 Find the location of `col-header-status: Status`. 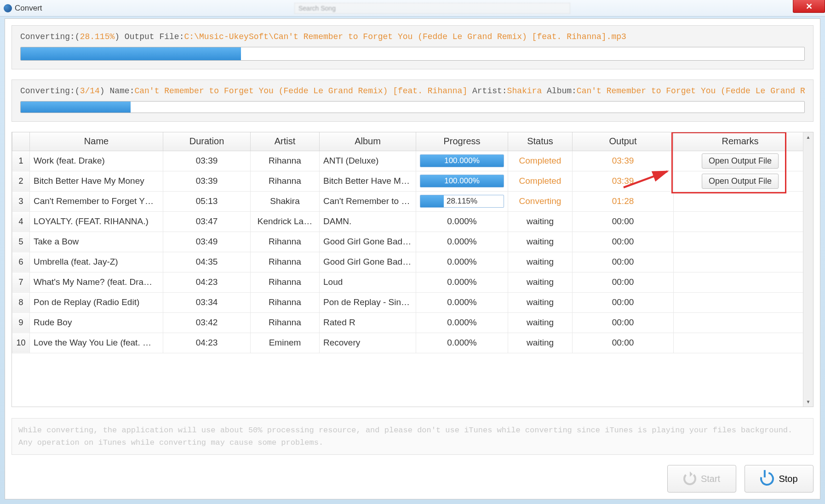

col-header-status: Status is located at coordinates (540, 142).